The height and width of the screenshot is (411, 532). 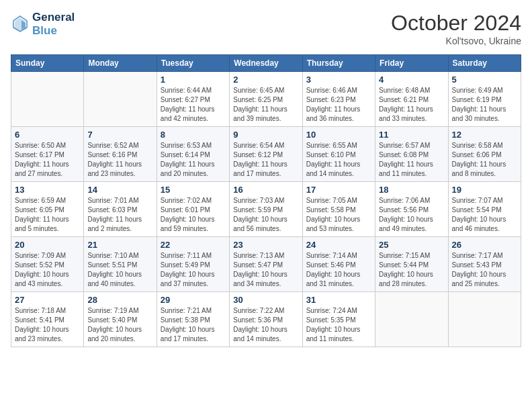 What do you see at coordinates (120, 154) in the screenshot?
I see `calendar-cell: 7Sunrise: 6:52 AM Sunset: 6:16 PM Daylig…` at bounding box center [120, 154].